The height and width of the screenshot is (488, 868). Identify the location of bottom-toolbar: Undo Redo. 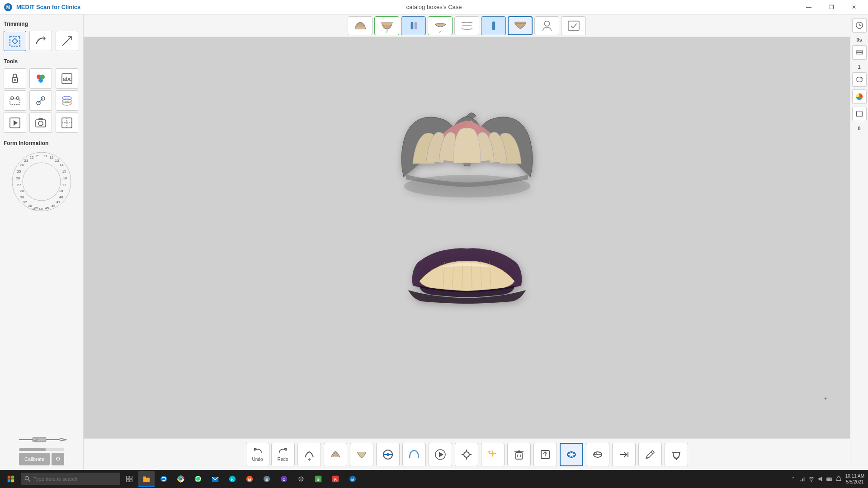
(467, 454).